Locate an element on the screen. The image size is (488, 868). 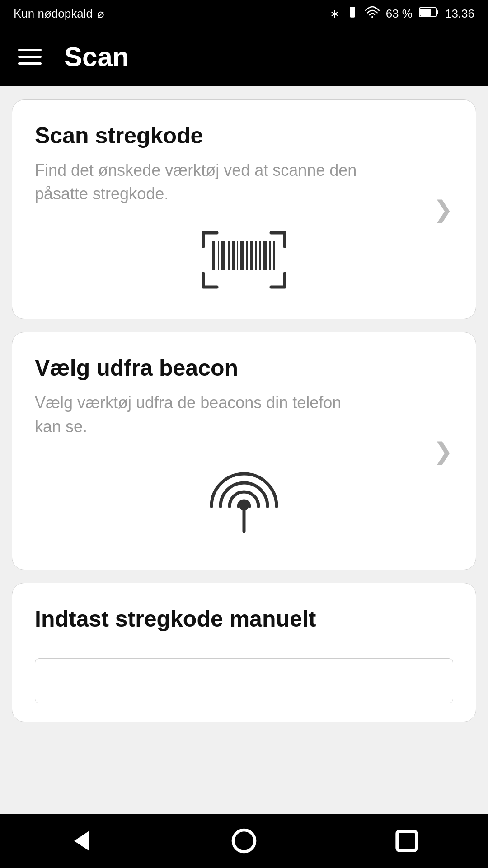
scan-barcode-icon-area is located at coordinates (244, 260).